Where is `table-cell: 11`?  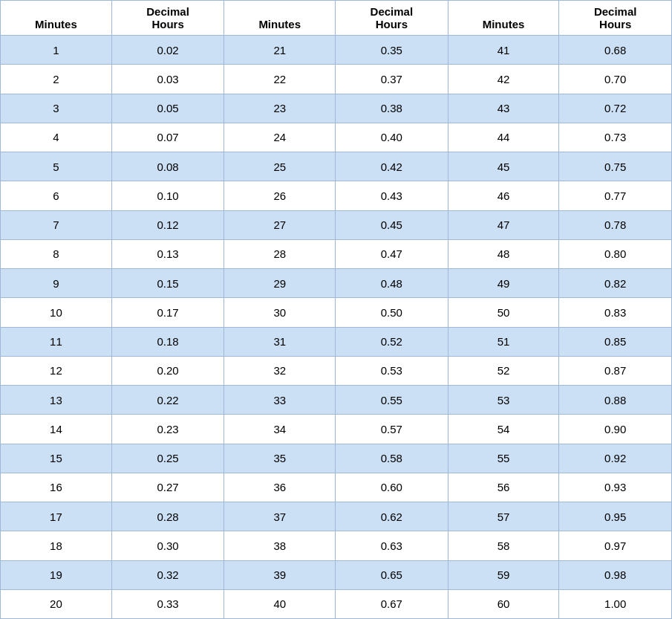
table-cell: 11 is located at coordinates (56, 342).